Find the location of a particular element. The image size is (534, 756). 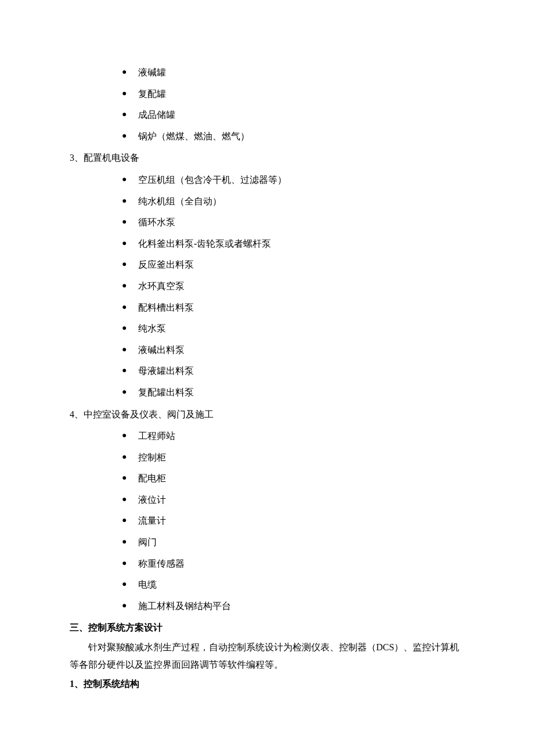

list-item-text: 阀门 is located at coordinates (147, 542).